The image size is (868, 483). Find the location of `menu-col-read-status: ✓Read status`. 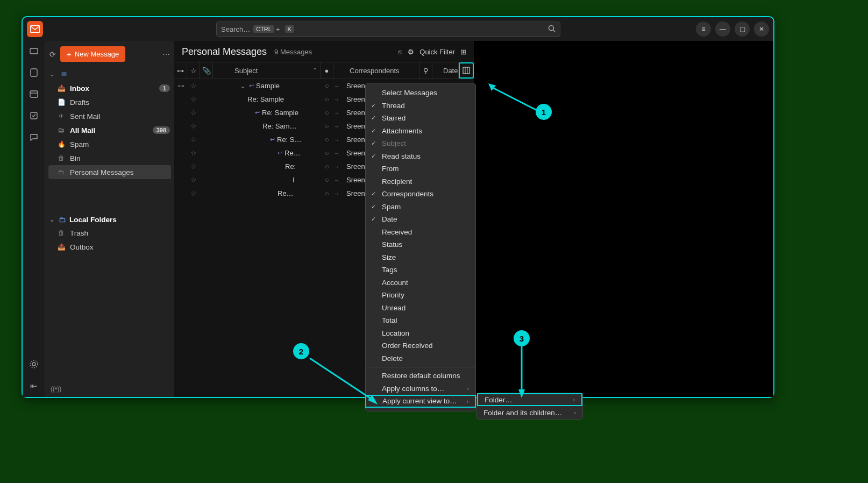

menu-col-read-status: ✓Read status is located at coordinates (421, 157).